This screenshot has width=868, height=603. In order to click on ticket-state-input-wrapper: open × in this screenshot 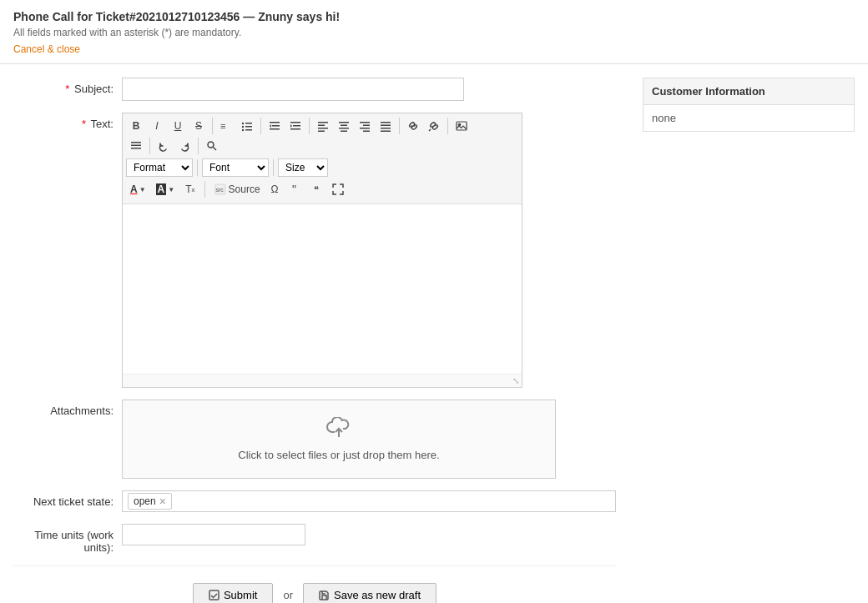, I will do `click(369, 501)`.